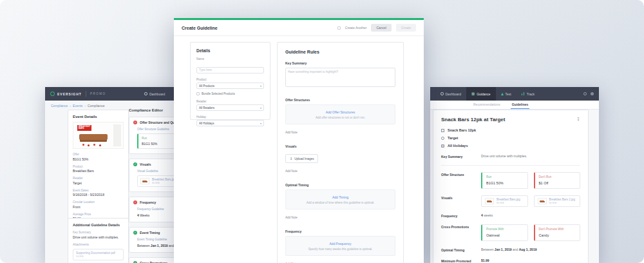 This screenshot has width=644, height=263. I want to click on modal-header: Create Guideline Create Another Cancel C…, so click(299, 28).